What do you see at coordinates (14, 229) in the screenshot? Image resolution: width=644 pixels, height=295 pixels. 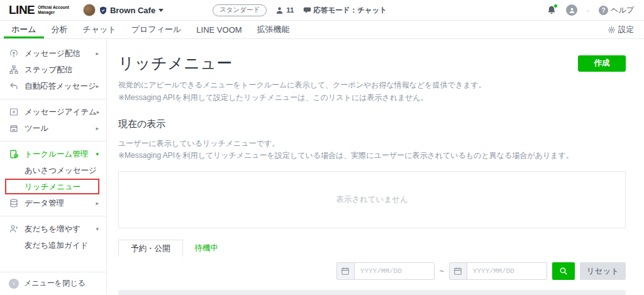 I see `add-friend-icon` at bounding box center [14, 229].